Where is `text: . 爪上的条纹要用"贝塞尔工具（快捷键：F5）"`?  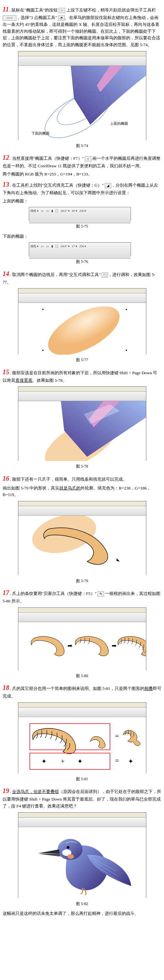
text: . 爪上的条纹要用"贝塞尔工具（快捷键：F5）" is located at coordinates (54, 593).